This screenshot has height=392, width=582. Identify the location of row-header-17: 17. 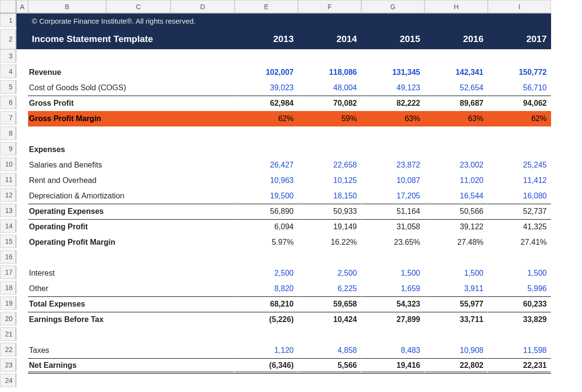
(8, 272).